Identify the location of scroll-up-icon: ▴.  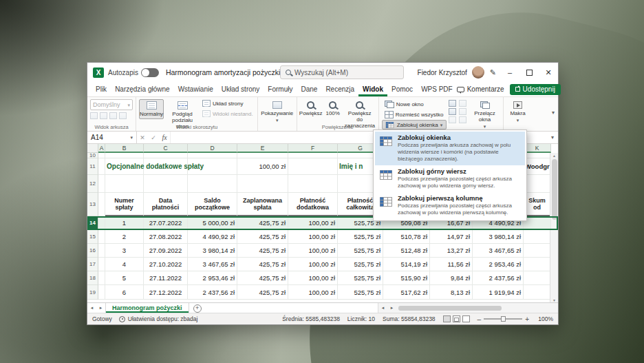
(555, 156).